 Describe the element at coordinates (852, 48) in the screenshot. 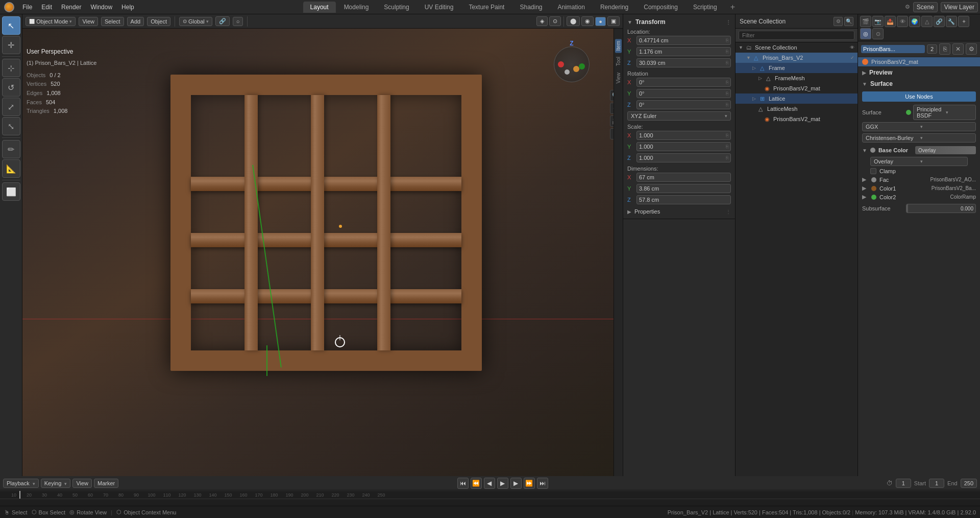

I see `scene-collection-vis: 👁` at that location.